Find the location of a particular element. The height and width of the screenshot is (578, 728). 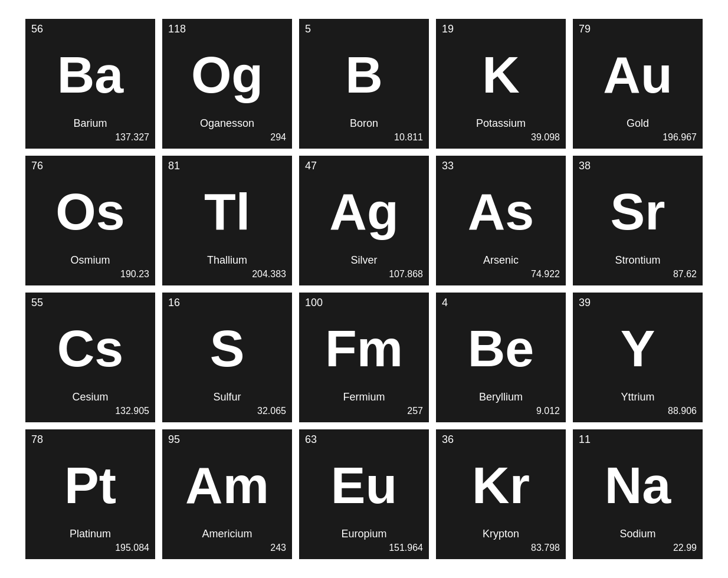

atomic-mass: 151.964 is located at coordinates (364, 548).